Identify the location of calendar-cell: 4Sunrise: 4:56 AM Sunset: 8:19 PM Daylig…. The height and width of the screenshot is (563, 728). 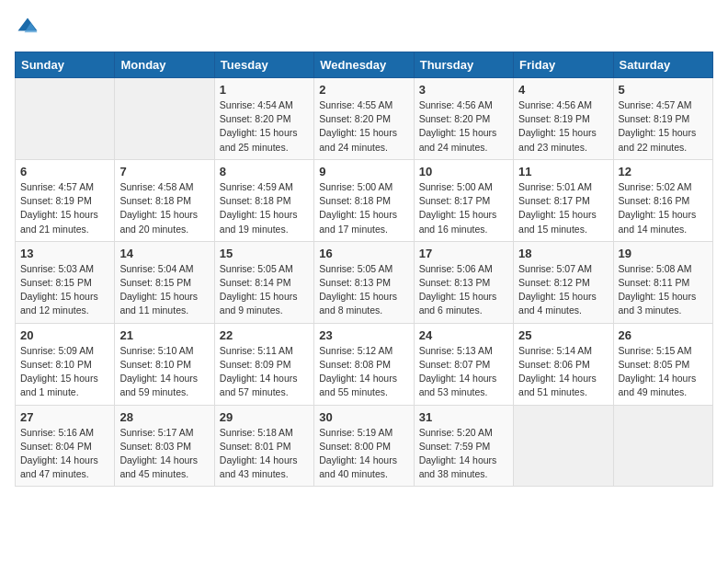
(563, 120).